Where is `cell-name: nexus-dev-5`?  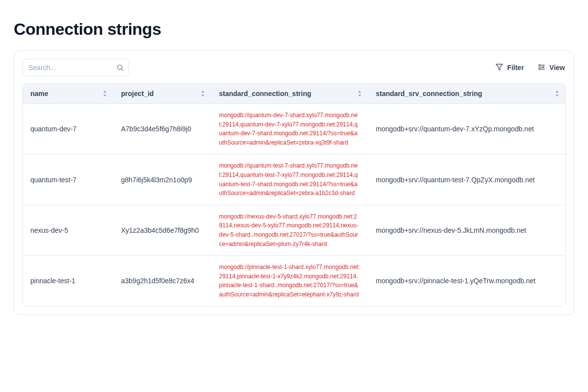
cell-name: nexus-dev-5 is located at coordinates (68, 230).